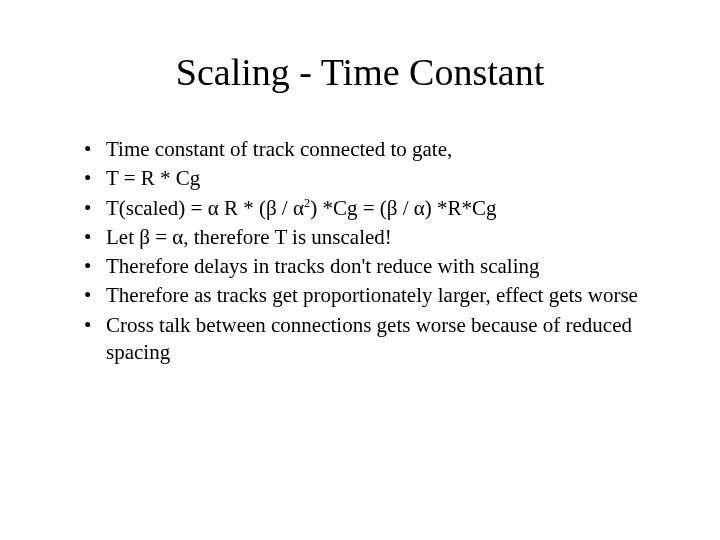  I want to click on bullet-text: Therefore delays in tracks don't reduce …, so click(323, 266).